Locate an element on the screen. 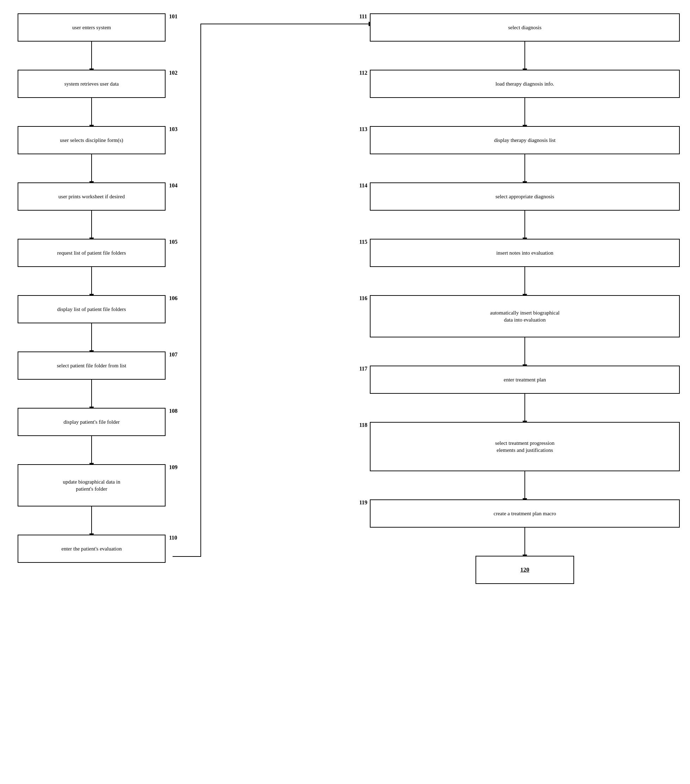 The width and height of the screenshot is (690, 784). box-103: user selects discipline form(s) is located at coordinates (92, 140).